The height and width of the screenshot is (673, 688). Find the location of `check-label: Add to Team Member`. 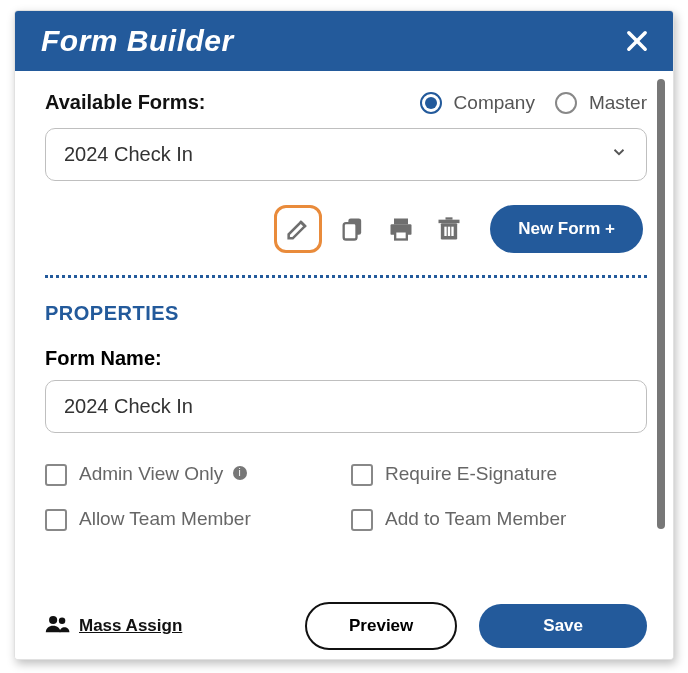

check-label: Add to Team Member is located at coordinates (476, 519).